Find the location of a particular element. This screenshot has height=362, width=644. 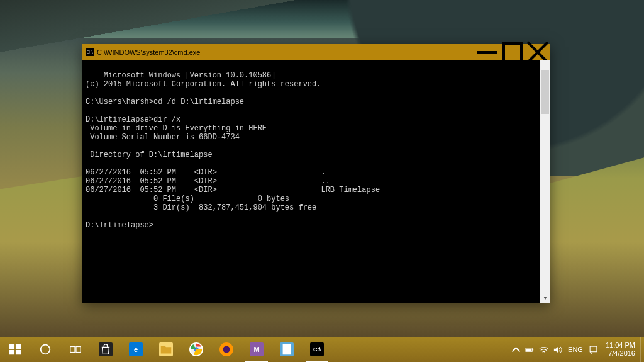

taskbar-app-firefox is located at coordinates (226, 349).